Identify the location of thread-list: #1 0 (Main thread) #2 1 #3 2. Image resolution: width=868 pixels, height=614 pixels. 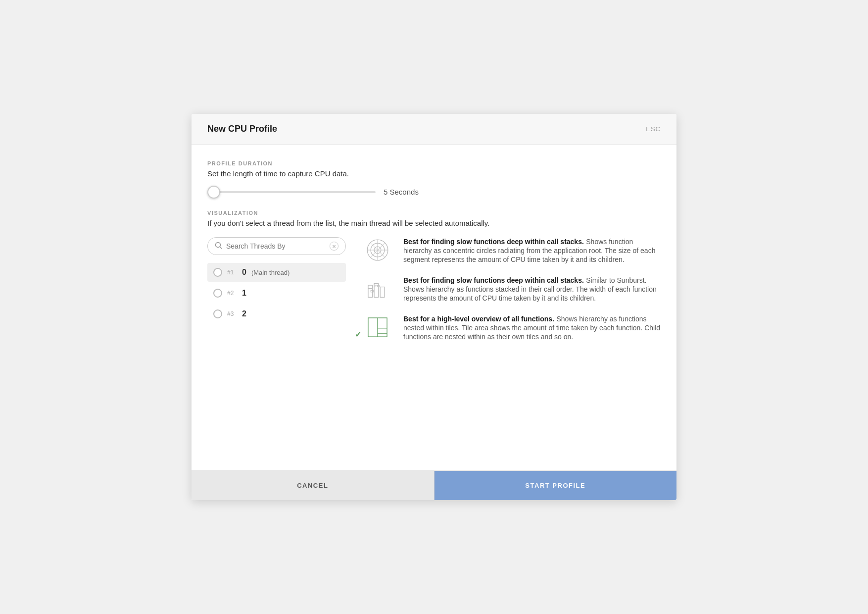
(277, 293).